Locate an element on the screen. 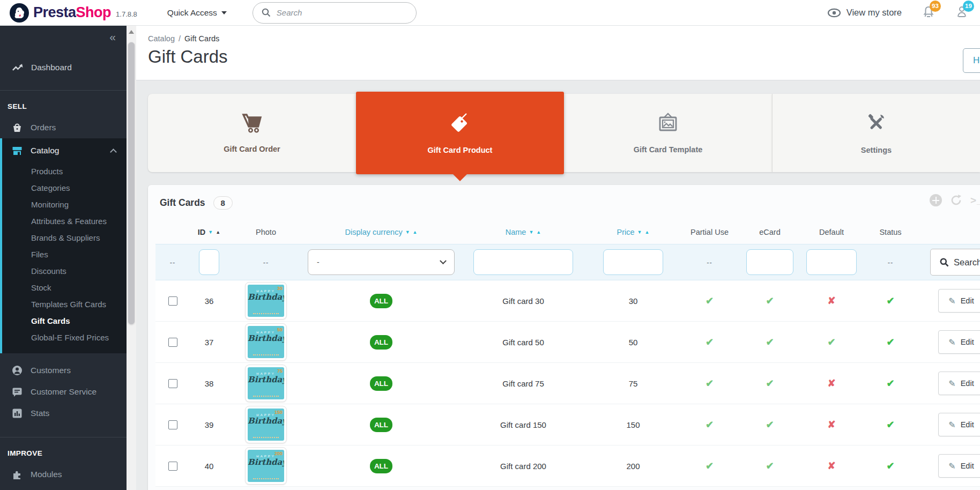  column-header-partial-use: Partial Use is located at coordinates (710, 232).